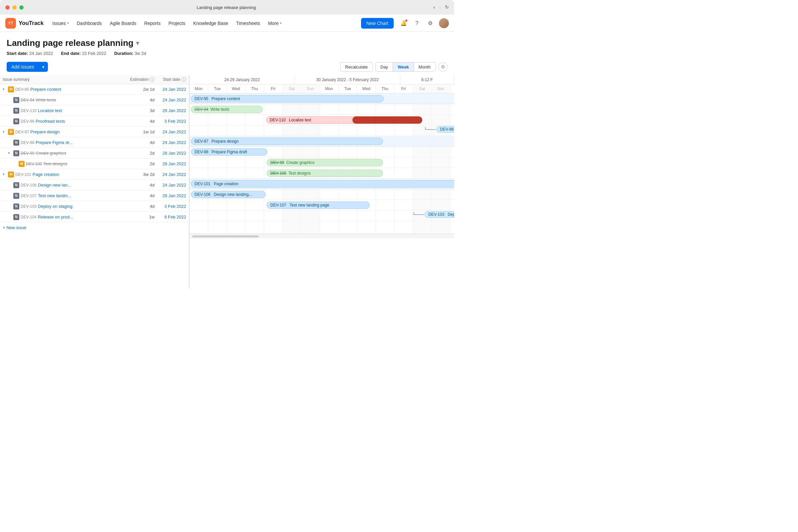 The image size is (798, 532). I want to click on estimation-info-icon: i, so click(152, 79).